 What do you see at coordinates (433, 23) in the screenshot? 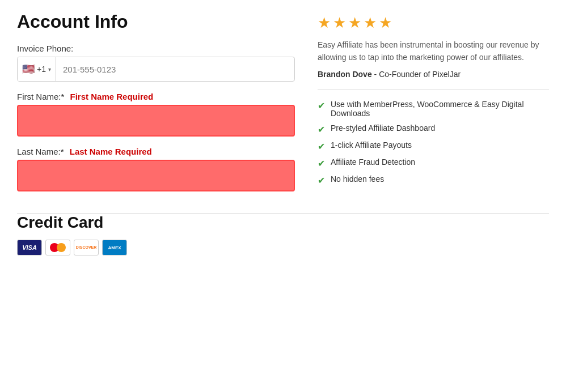
I see `stars-row: ★ ★ ★ ★ ★` at bounding box center [433, 23].